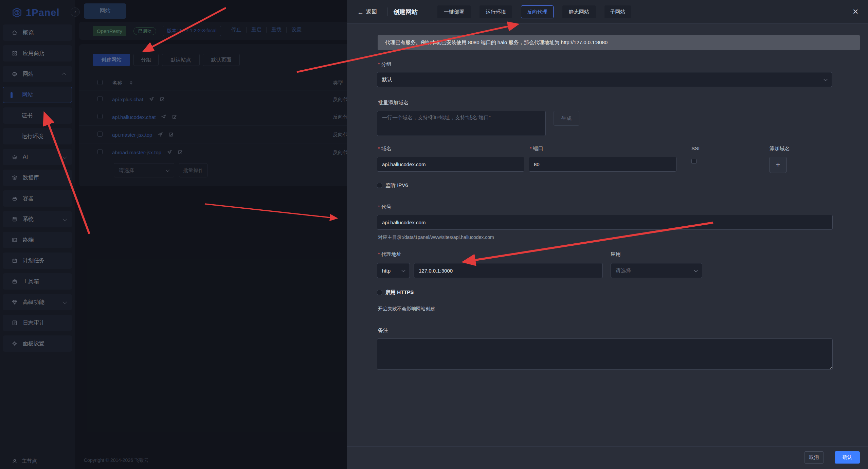 This screenshot has height=469, width=868. Describe the element at coordinates (383, 330) in the screenshot. I see `remark-label: 备注` at that location.